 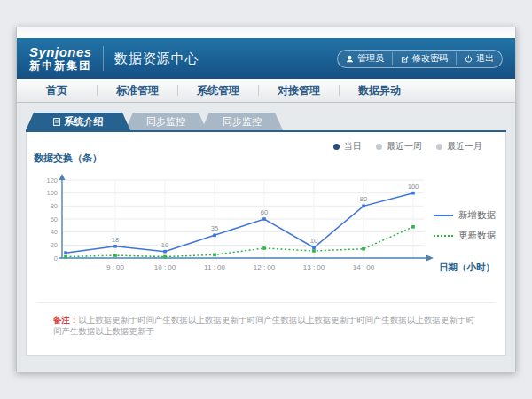 I want to click on app-header: Synjones 新中新集团 数据资源中心 管理员 修改密码, so click(x=266, y=59).